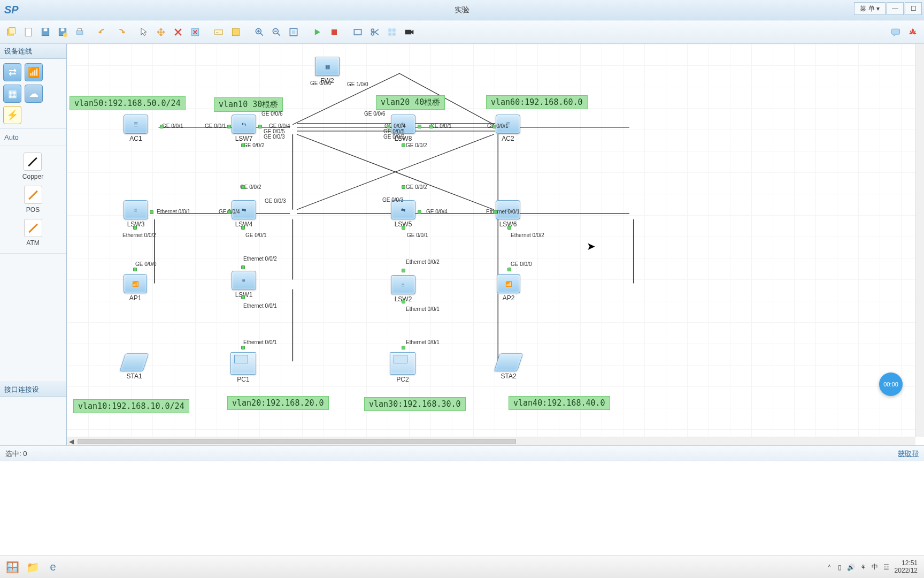 This screenshot has width=924, height=578. I want to click on note-vlan20-root: vlan20 40根桥, so click(411, 103).